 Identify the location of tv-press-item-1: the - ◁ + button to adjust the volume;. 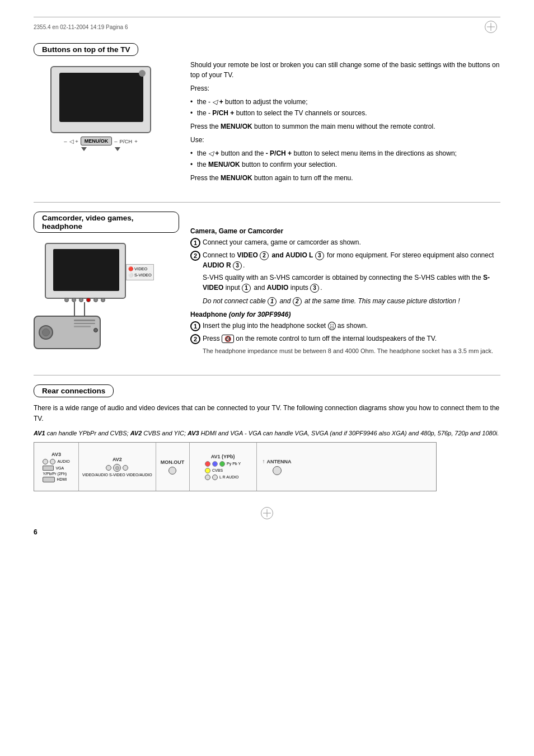
(345, 102).